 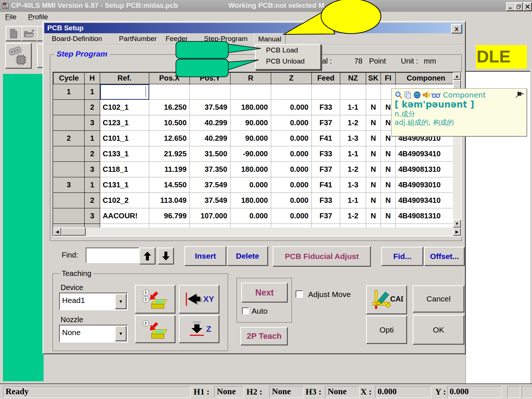 I want to click on cell-posy, so click(x=210, y=92).